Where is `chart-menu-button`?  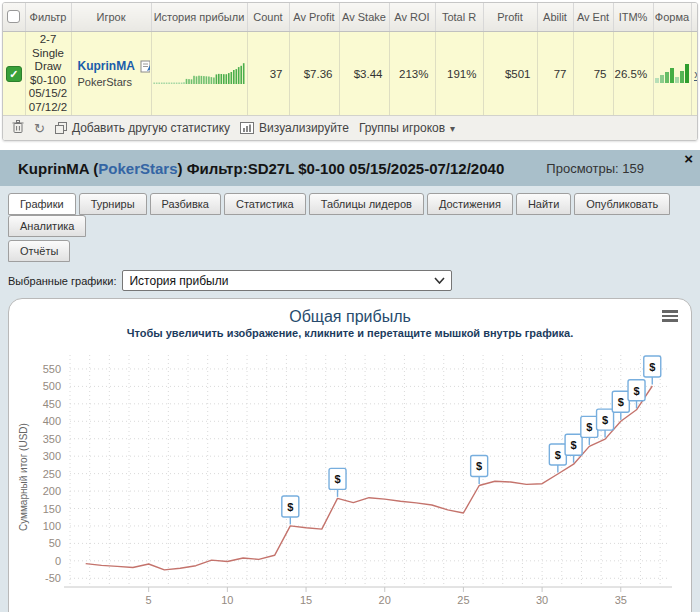
chart-menu-button is located at coordinates (670, 317).